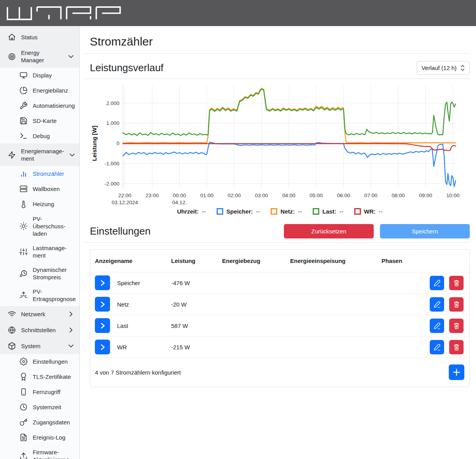 The width and height of the screenshot is (476, 459). What do you see at coordinates (280, 261) in the screenshot?
I see `table-header: Anzeigename Leistung Energiebezug Energi…` at bounding box center [280, 261].